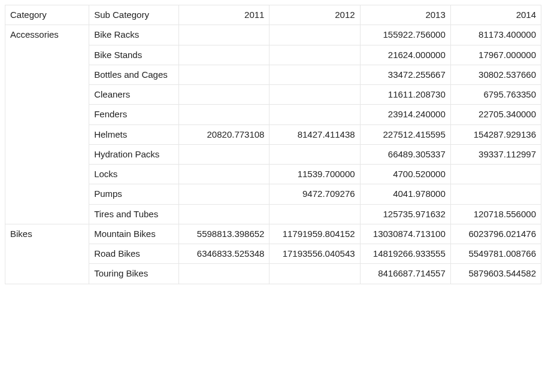 This screenshot has height=392, width=545. I want to click on value-cell: 17967.000000, so click(496, 55).